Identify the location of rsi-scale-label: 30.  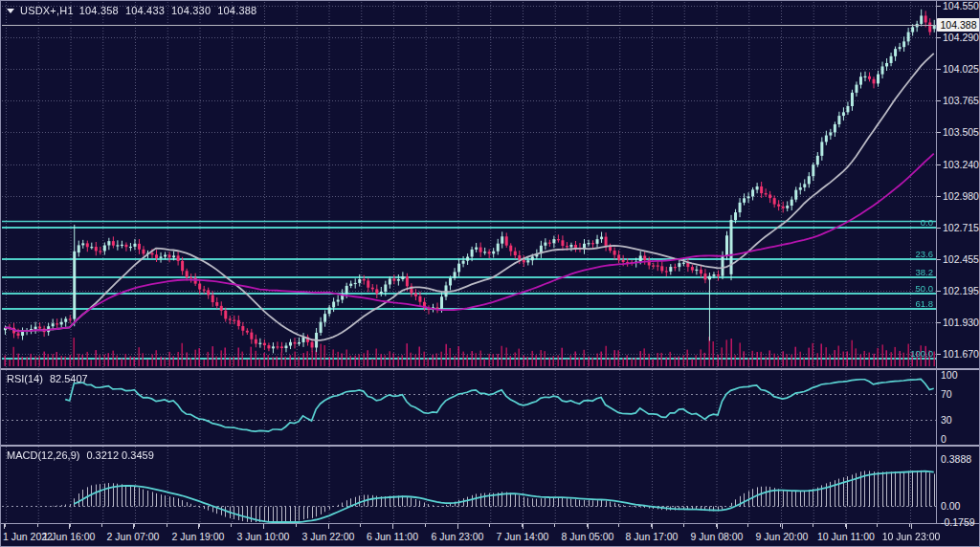
(947, 420).